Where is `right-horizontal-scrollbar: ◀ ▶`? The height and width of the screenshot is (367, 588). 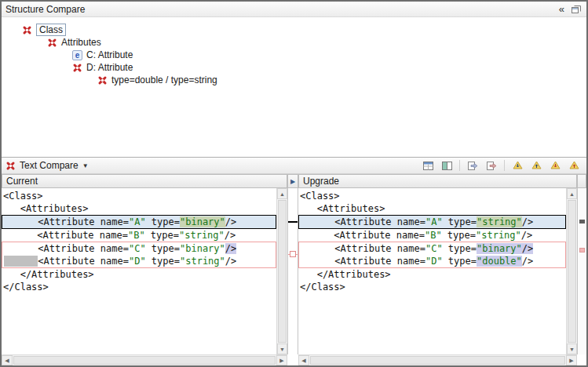 right-horizontal-scrollbar: ◀ ▶ is located at coordinates (438, 360).